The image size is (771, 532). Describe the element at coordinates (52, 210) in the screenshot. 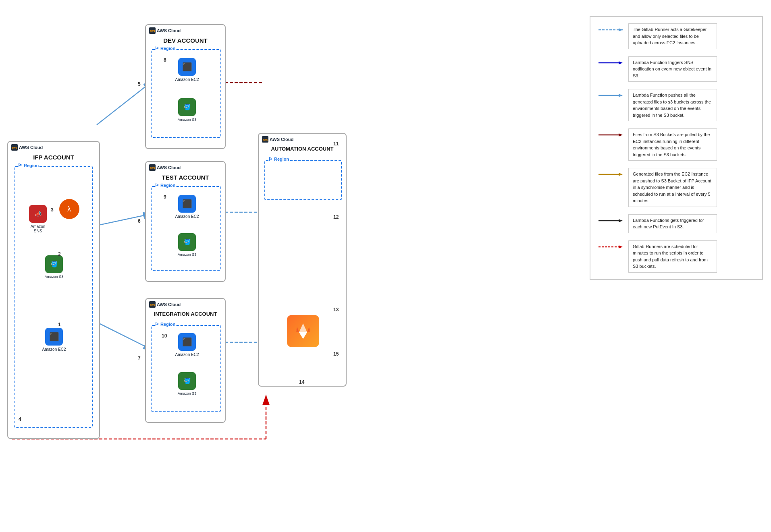

I see `num-3: 3` at that location.